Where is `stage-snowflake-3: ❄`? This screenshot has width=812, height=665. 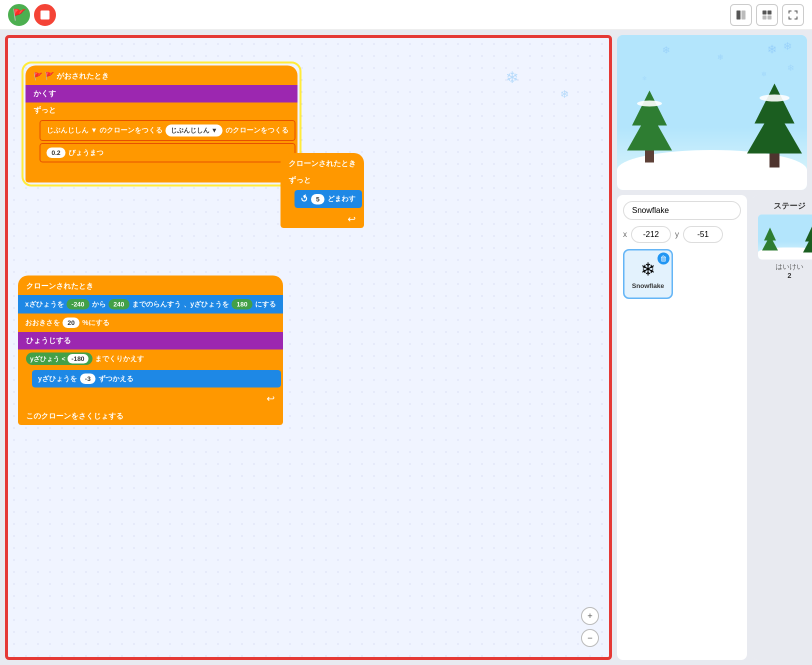 stage-snowflake-3: ❄ is located at coordinates (772, 50).